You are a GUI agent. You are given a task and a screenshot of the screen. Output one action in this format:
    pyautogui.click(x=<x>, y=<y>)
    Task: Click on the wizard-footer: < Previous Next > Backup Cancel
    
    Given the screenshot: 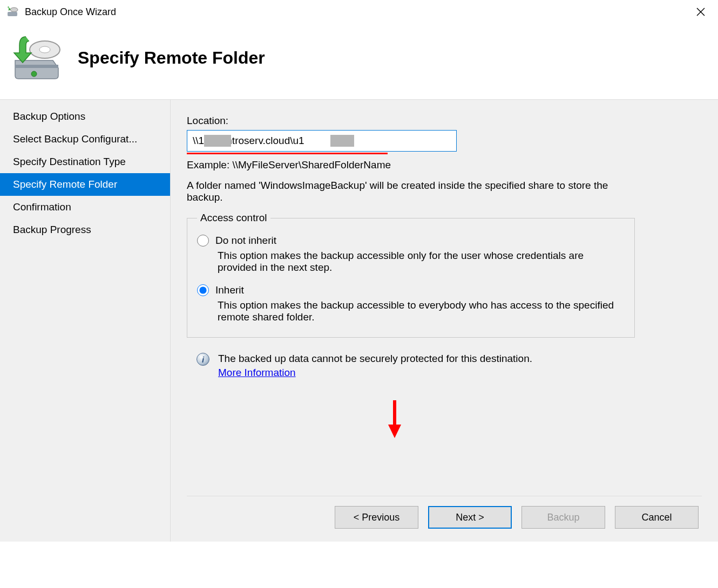 What is the action you would take?
    pyautogui.click(x=444, y=519)
    